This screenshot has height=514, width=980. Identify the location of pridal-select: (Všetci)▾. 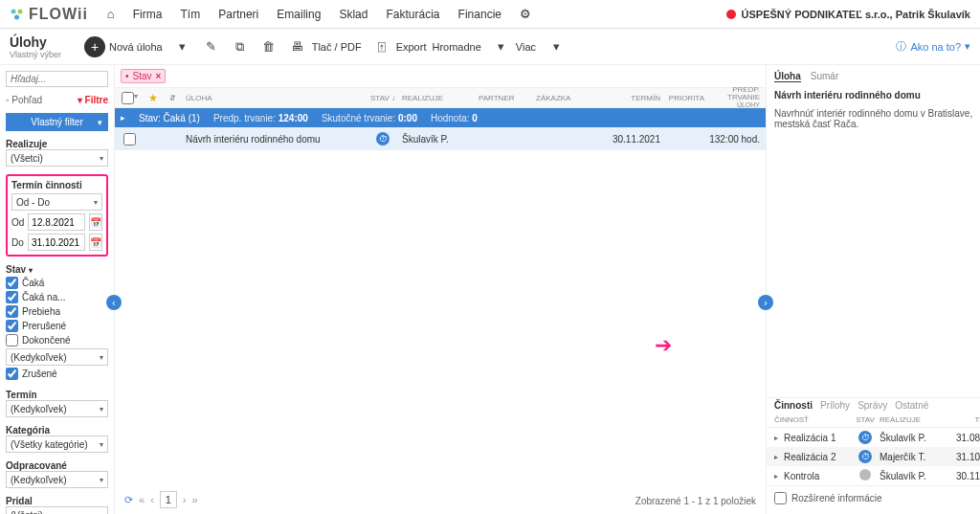
(57, 510).